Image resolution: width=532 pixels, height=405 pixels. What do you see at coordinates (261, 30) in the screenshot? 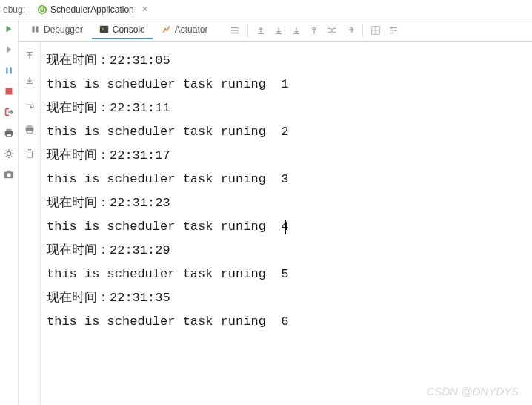
I see `up-stack-icon` at bounding box center [261, 30].